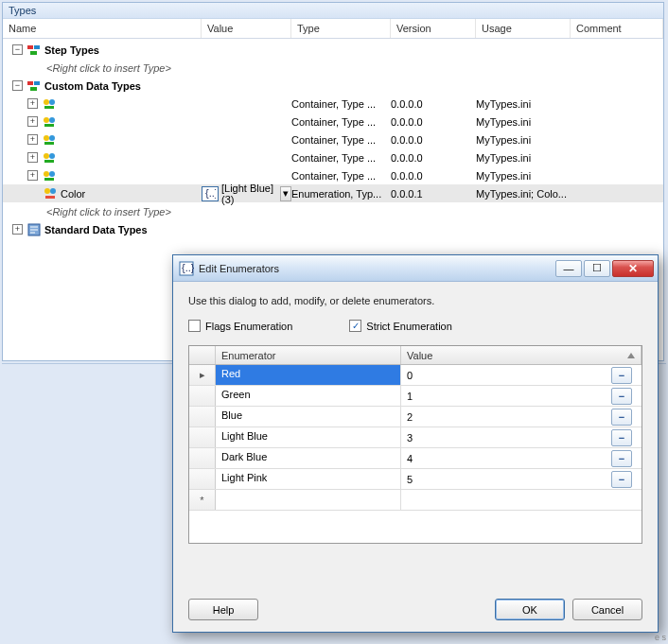 The width and height of the screenshot is (668, 644). Describe the element at coordinates (633, 269) in the screenshot. I see `close-button: ✕` at that location.